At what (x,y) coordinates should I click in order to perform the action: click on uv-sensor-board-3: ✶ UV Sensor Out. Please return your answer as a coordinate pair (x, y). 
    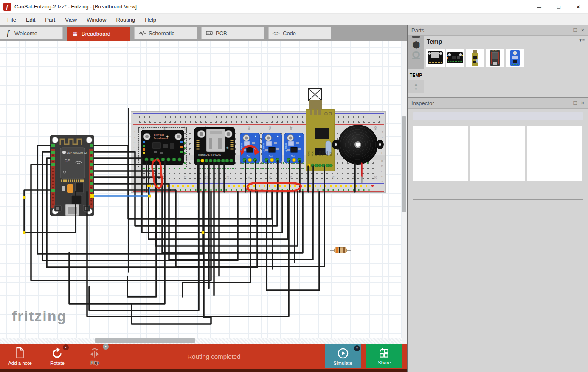
    Looking at the image, I should click on (294, 149).